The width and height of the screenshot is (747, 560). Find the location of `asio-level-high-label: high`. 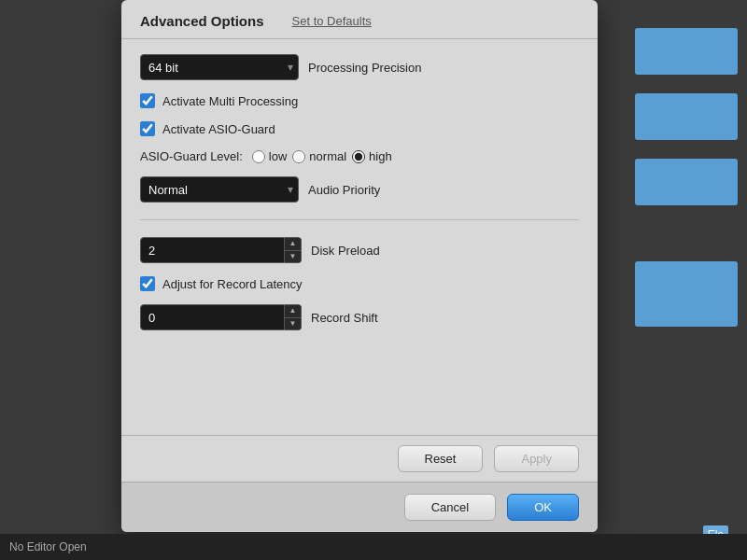

asio-level-high-label: high is located at coordinates (372, 157).